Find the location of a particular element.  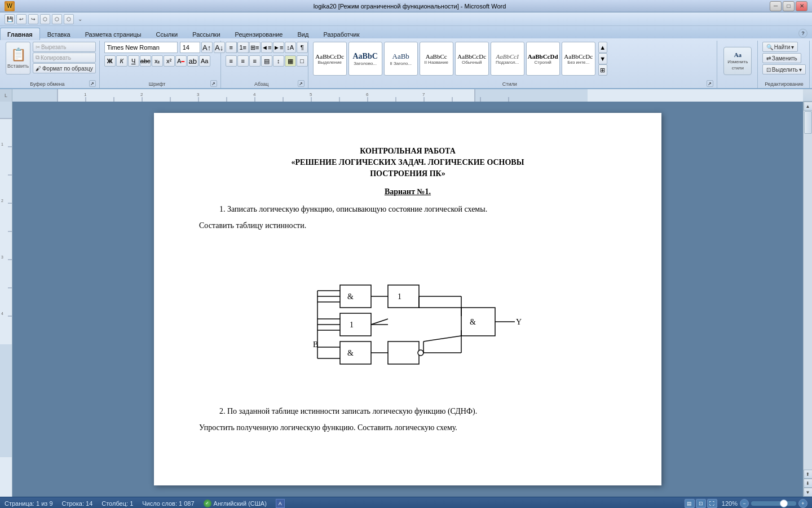

cut-button: ✂ Вырезать is located at coordinates (64, 47).